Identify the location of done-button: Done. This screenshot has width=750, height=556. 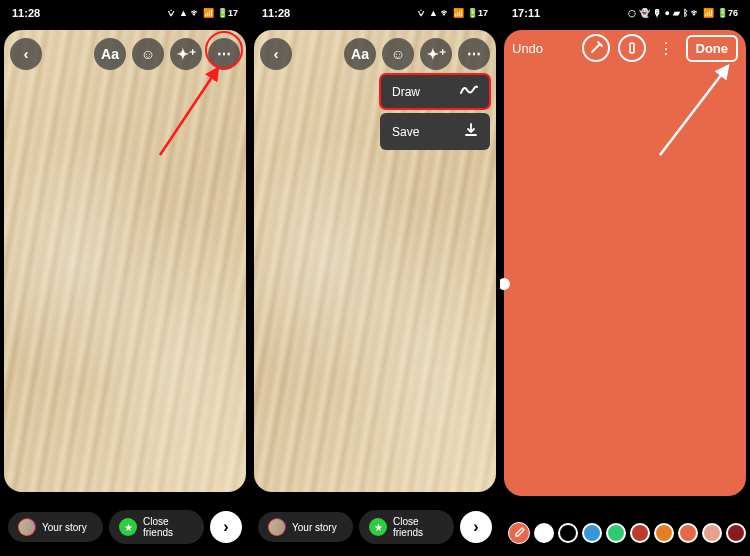
(712, 48).